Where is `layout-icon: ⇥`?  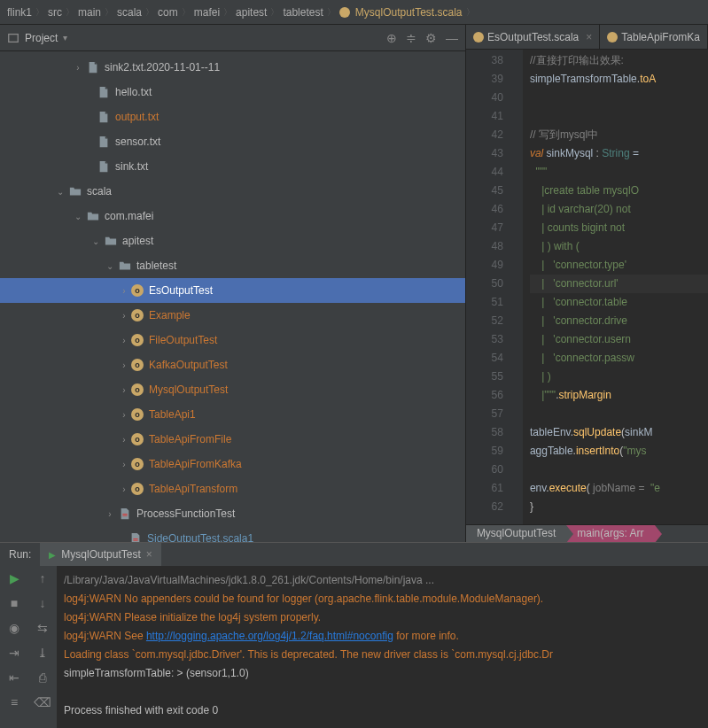 layout-icon: ⇥ is located at coordinates (14, 653).